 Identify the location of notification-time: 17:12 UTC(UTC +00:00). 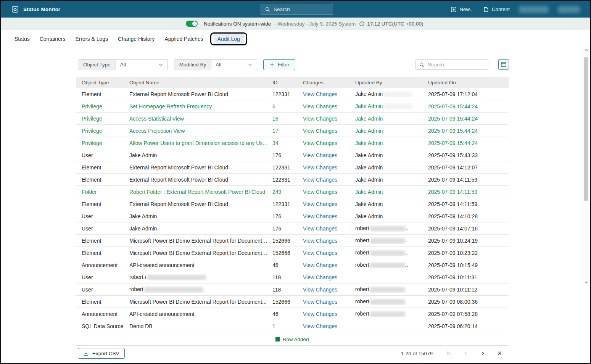
(391, 24).